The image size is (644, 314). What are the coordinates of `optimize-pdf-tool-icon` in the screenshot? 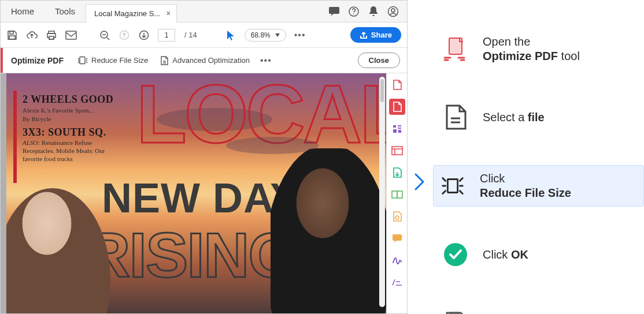 It's located at (456, 49).